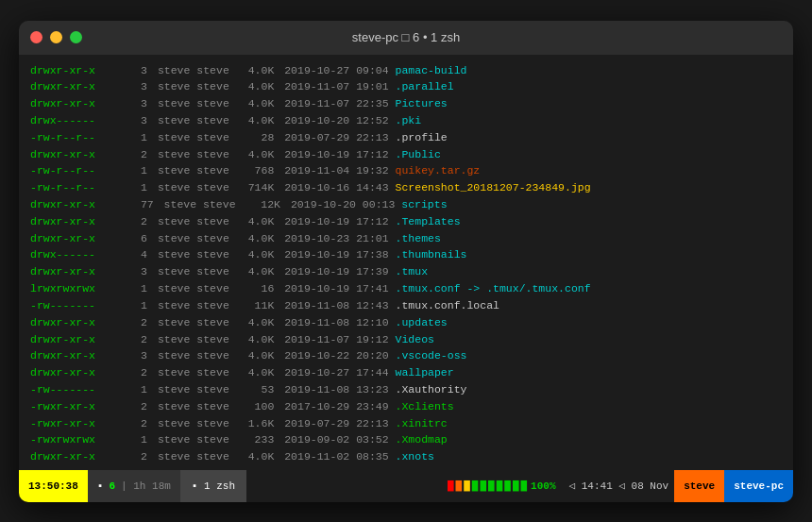 This screenshot has height=522, width=812. What do you see at coordinates (336, 289) in the screenshot?
I see `file-date: 2019-10-19 17:41` at bounding box center [336, 289].